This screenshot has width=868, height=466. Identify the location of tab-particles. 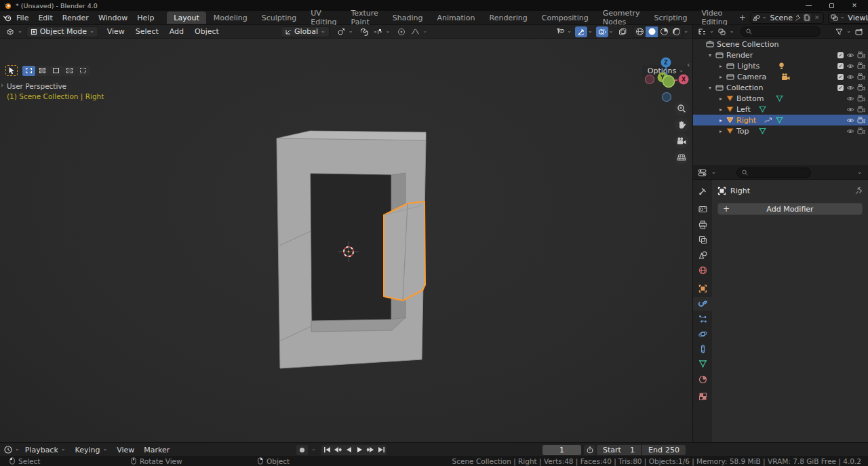
(703, 319).